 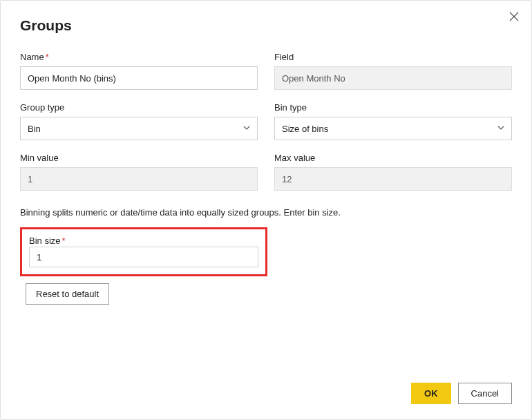 What do you see at coordinates (393, 128) in the screenshot?
I see `bin-type-select` at bounding box center [393, 128].